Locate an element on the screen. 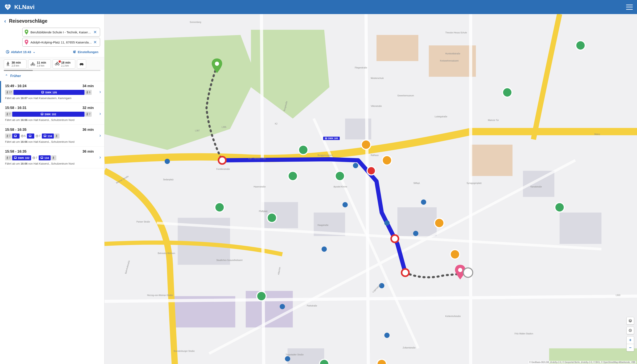 The height and width of the screenshot is (364, 637). locate-button is located at coordinates (630, 330).